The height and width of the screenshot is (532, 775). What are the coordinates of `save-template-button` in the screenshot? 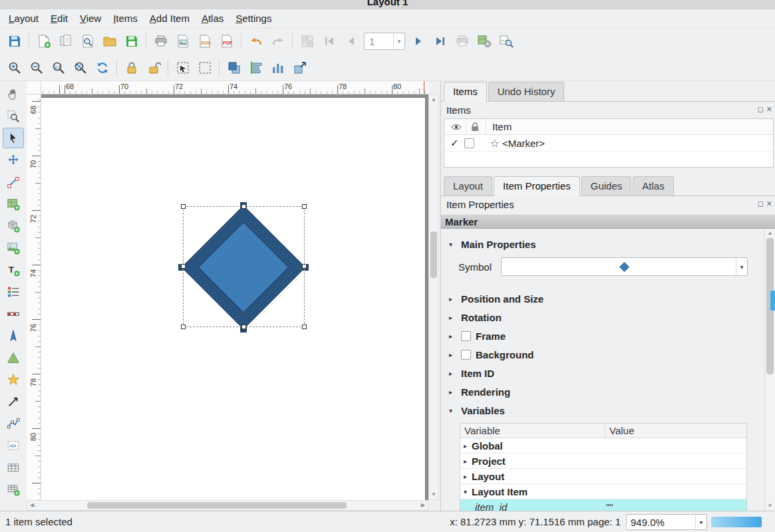 It's located at (132, 41).